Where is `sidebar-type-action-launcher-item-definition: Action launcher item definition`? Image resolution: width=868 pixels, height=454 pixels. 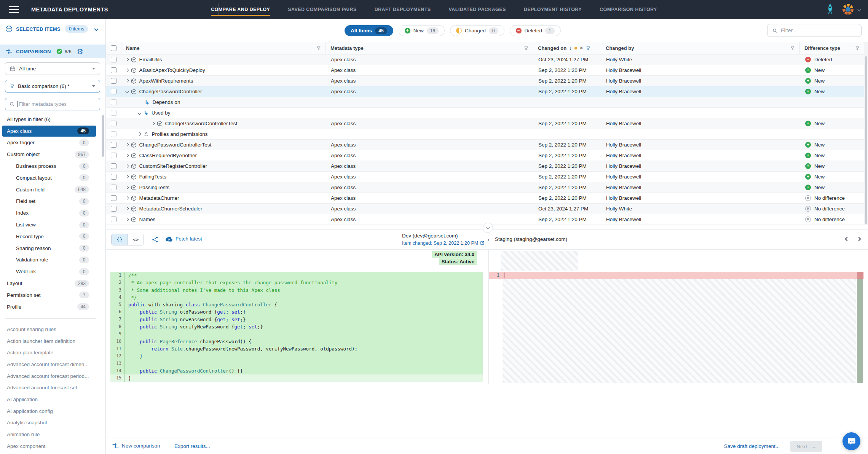
sidebar-type-action-launcher-item-definition: Action launcher item definition is located at coordinates (53, 341).